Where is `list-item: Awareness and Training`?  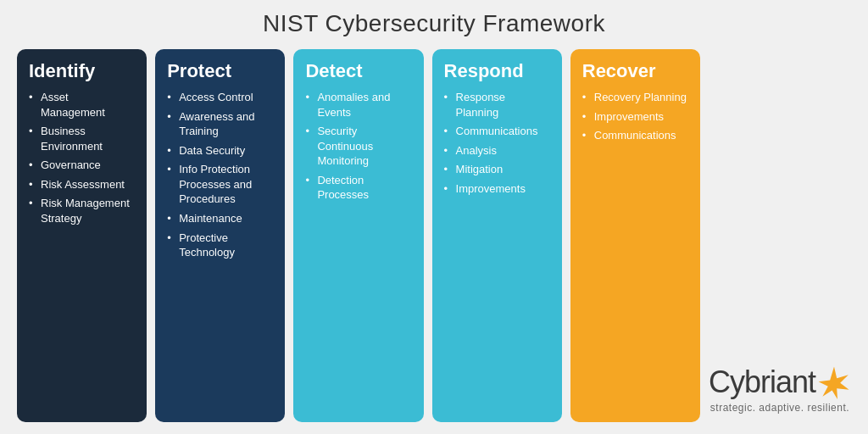
list-item: Awareness and Training is located at coordinates (220, 124).